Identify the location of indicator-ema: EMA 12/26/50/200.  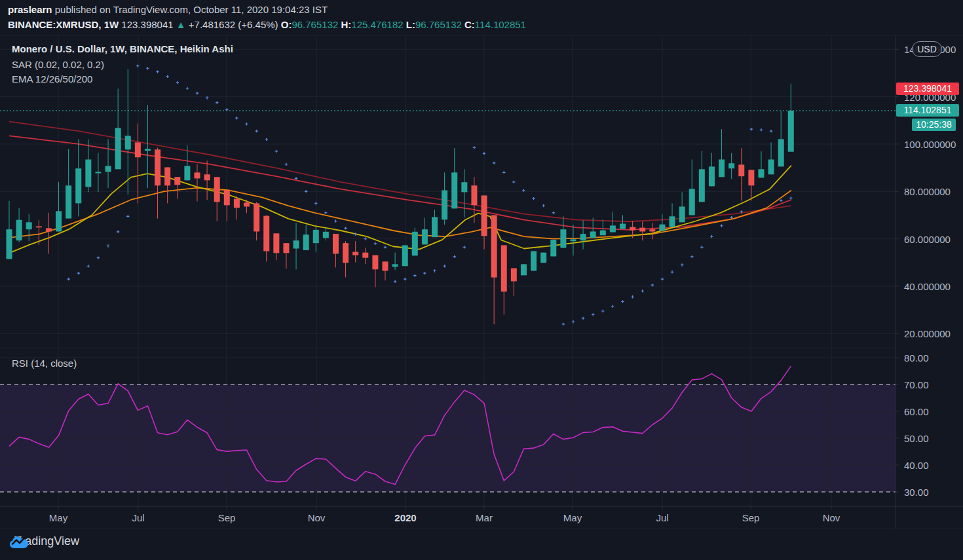
(123, 79).